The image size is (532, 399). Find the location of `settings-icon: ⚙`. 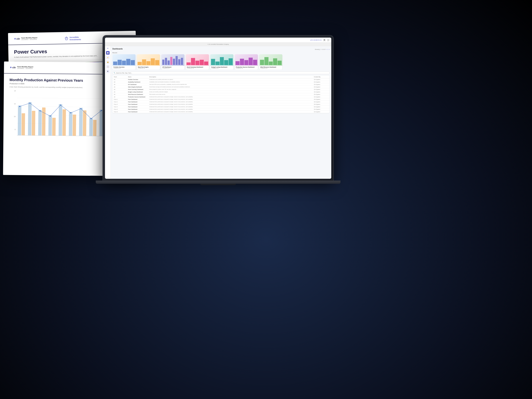

settings-icon: ⚙ is located at coordinates (324, 40).